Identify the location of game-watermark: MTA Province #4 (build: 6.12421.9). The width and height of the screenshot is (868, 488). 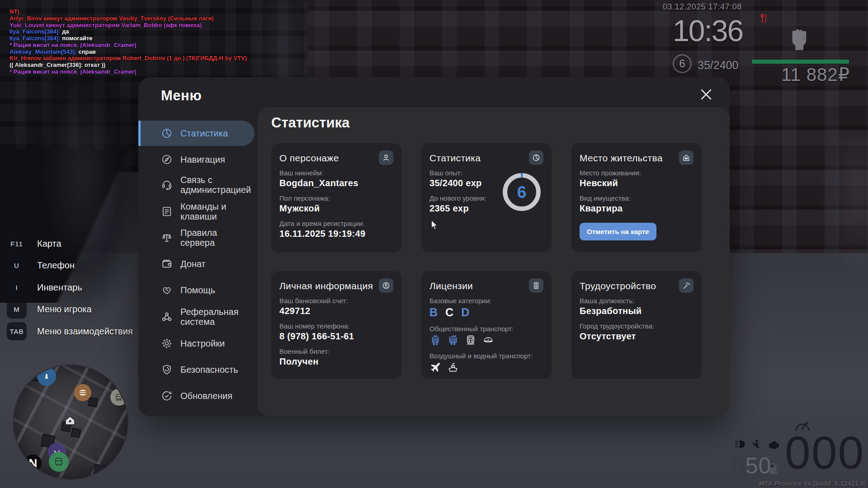
(813, 483).